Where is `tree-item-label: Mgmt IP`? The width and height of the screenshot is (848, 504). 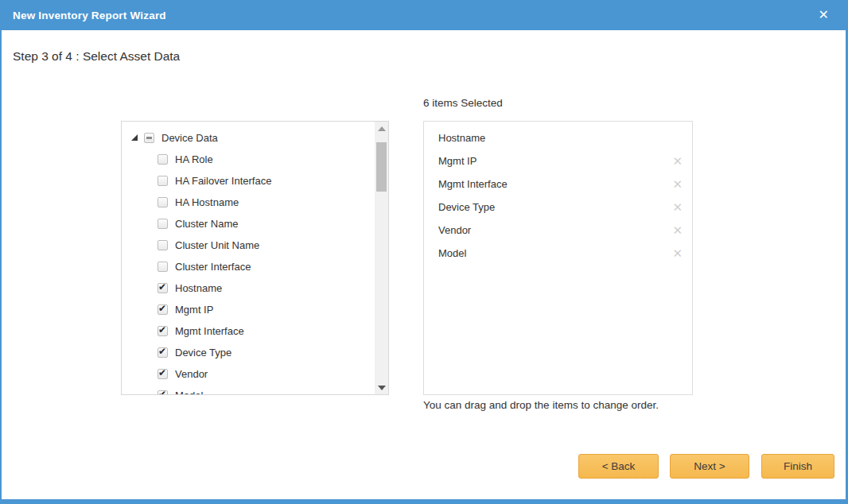 tree-item-label: Mgmt IP is located at coordinates (194, 310).